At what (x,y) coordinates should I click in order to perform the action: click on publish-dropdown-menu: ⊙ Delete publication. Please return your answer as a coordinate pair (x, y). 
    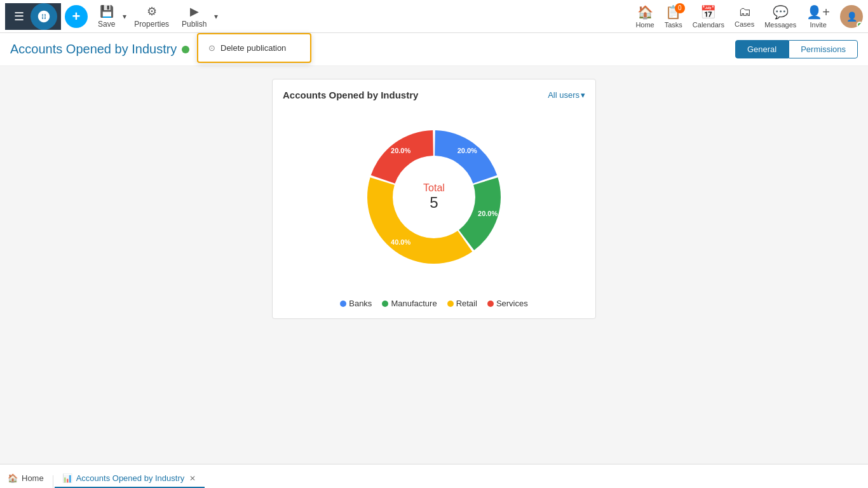
    Looking at the image, I should click on (254, 48).